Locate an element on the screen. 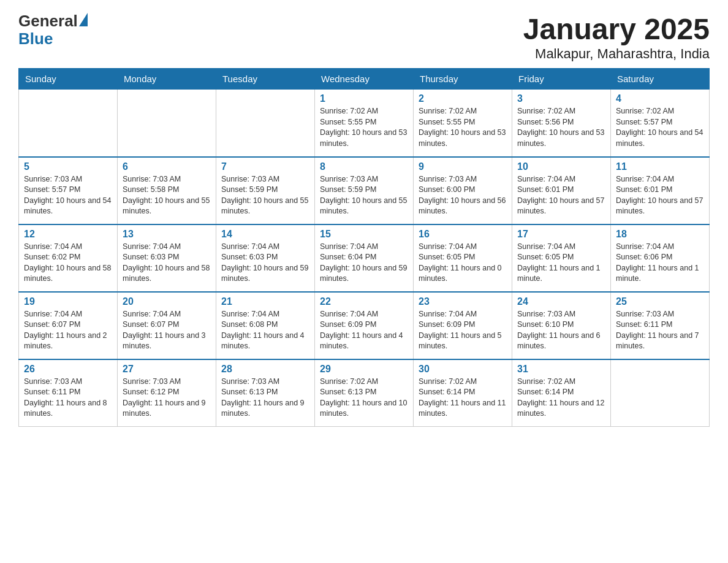  day-number: 14 is located at coordinates (265, 234).